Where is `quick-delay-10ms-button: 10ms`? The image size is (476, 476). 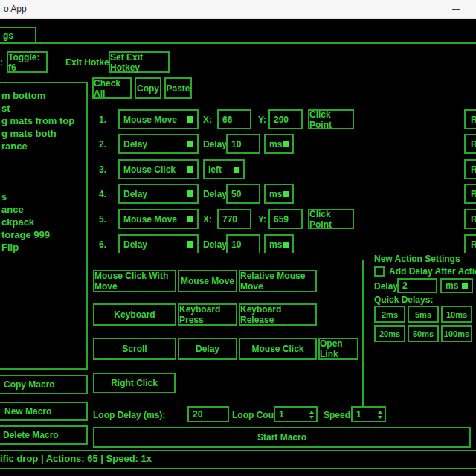
quick-delay-10ms-button: 10ms is located at coordinates (457, 314).